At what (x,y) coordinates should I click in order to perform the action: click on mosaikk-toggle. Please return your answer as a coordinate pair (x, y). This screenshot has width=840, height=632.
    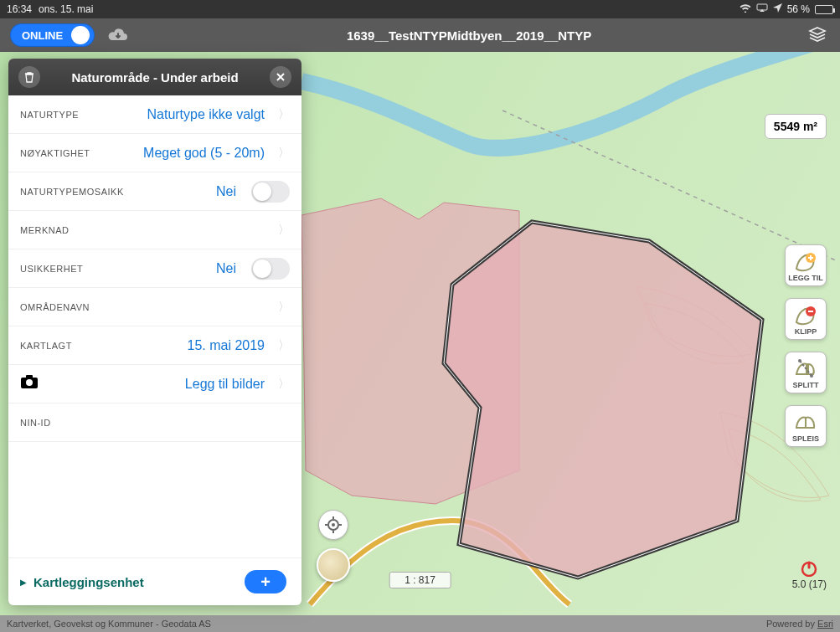
    Looking at the image, I should click on (271, 192).